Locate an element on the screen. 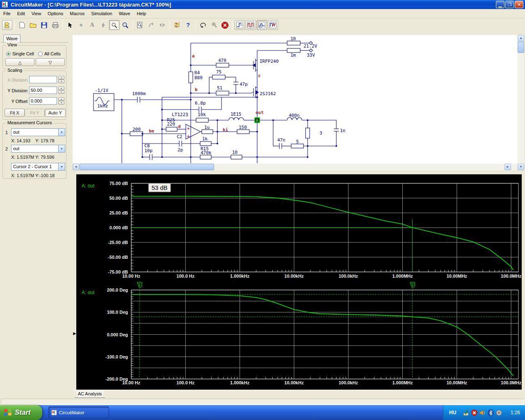 This screenshot has height=420, width=525. y-tick-label: 100.0 Deg is located at coordinates (117, 312).